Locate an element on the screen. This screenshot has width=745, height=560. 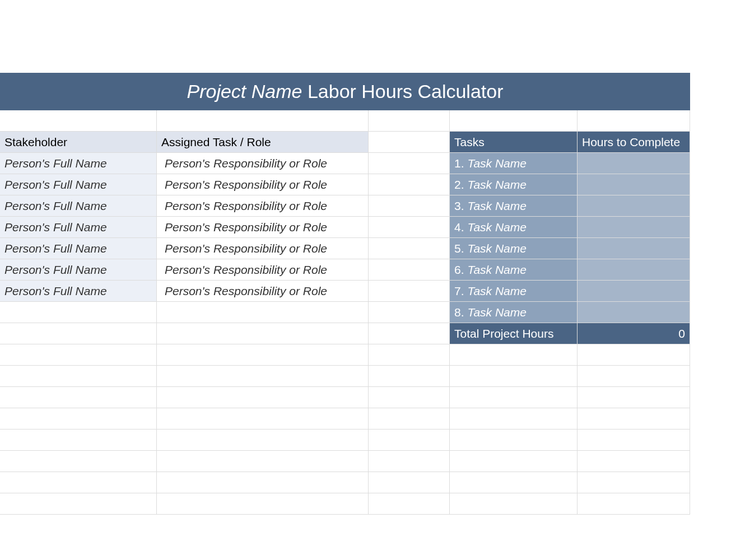
total-label-cell: Total Project Hours is located at coordinates (514, 334).